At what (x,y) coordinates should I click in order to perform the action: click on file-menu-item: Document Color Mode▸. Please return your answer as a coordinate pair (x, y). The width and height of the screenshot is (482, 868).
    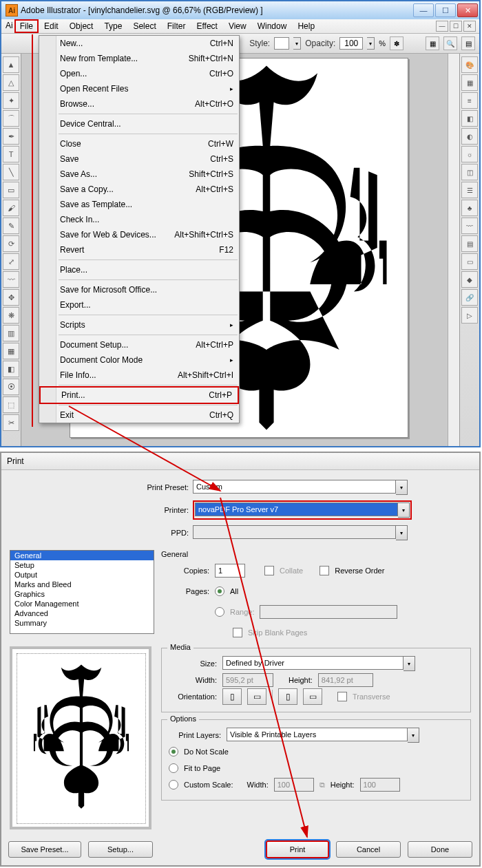
    Looking at the image, I should click on (139, 360).